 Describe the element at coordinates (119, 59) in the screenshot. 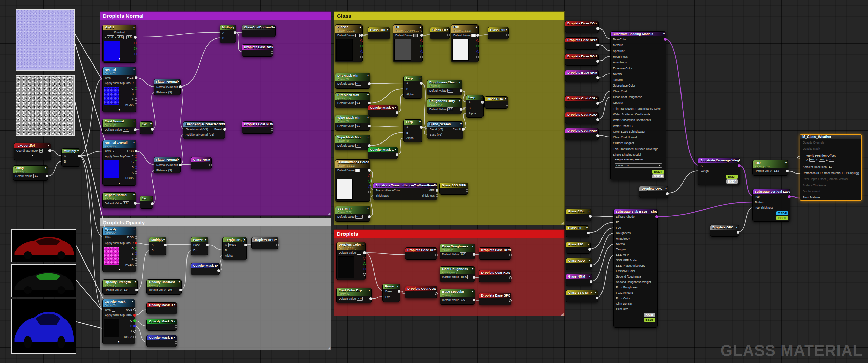

I see `expand-toggle-icon: ▾` at that location.